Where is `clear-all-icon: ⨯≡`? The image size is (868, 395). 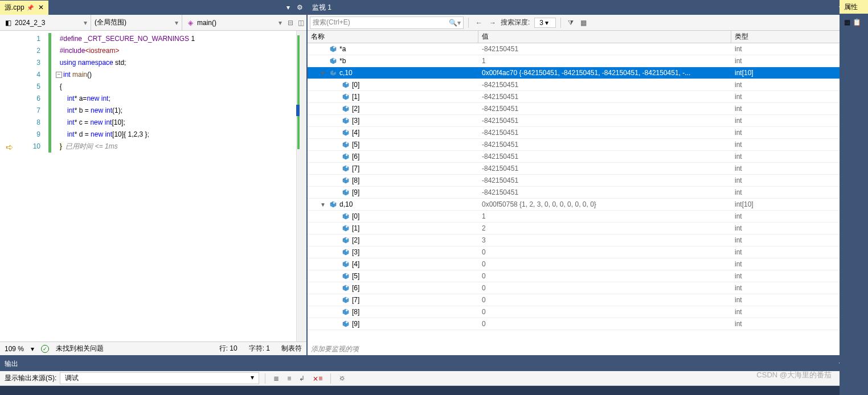
clear-all-icon: ⨯≡ is located at coordinates (318, 378).